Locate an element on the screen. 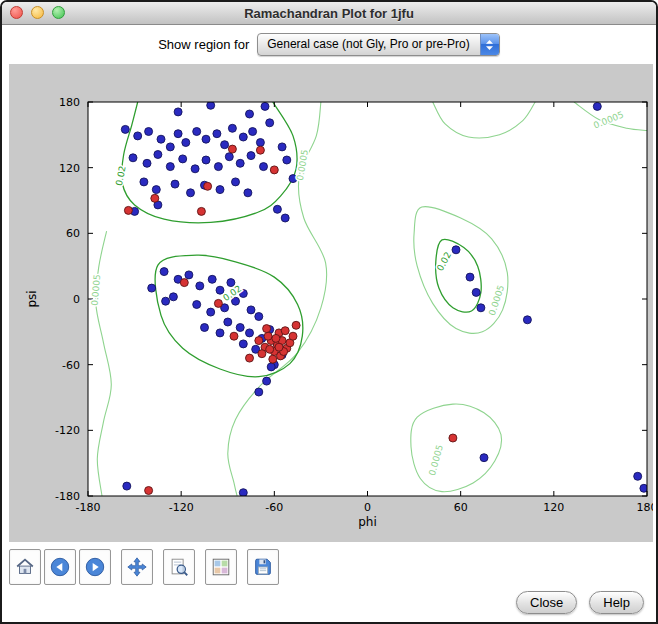 This screenshot has height=624, width=658. save-floppy-icon is located at coordinates (263, 567).